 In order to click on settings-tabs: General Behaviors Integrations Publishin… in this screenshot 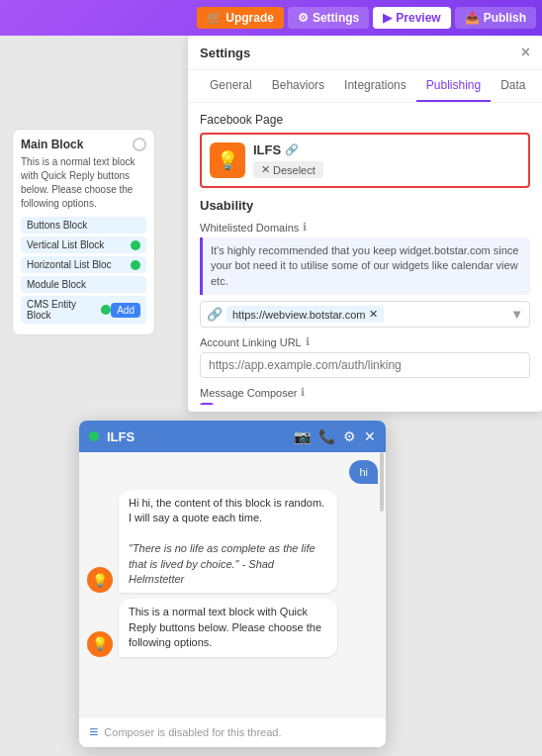, I will do `click(365, 87)`.